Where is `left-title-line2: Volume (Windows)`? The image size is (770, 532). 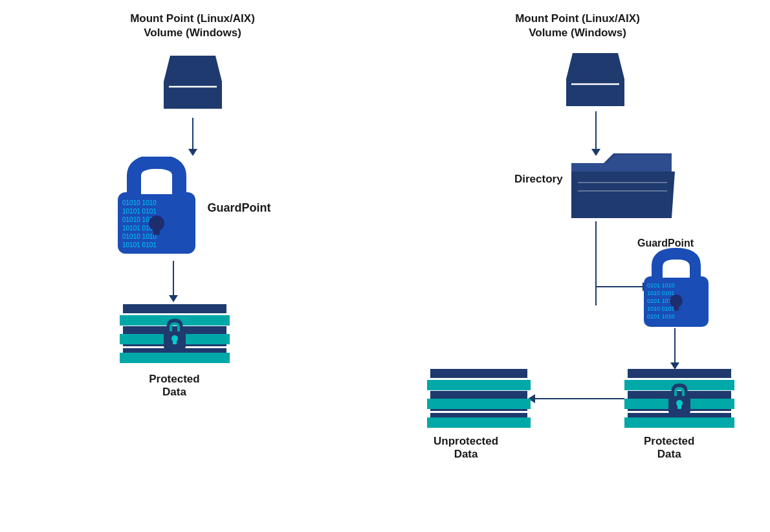 left-title-line2: Volume (Windows) is located at coordinates (193, 33).